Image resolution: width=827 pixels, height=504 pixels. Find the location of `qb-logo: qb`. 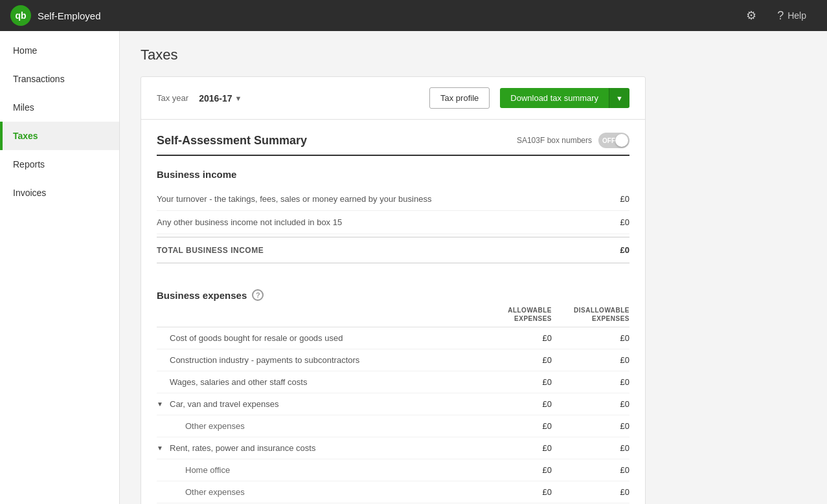

qb-logo: qb is located at coordinates (21, 16).